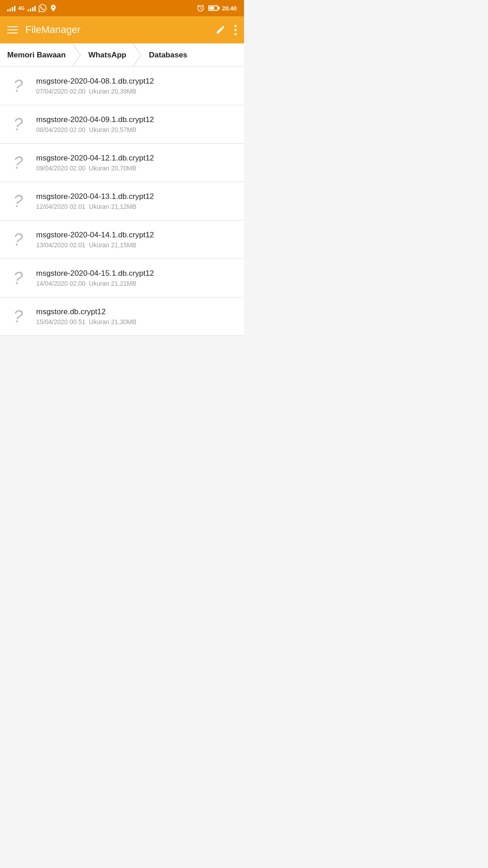 This screenshot has height=868, width=488. I want to click on file-info: msgstore-2020-04-12.1.db.crypt12 09/04/2…, so click(136, 163).